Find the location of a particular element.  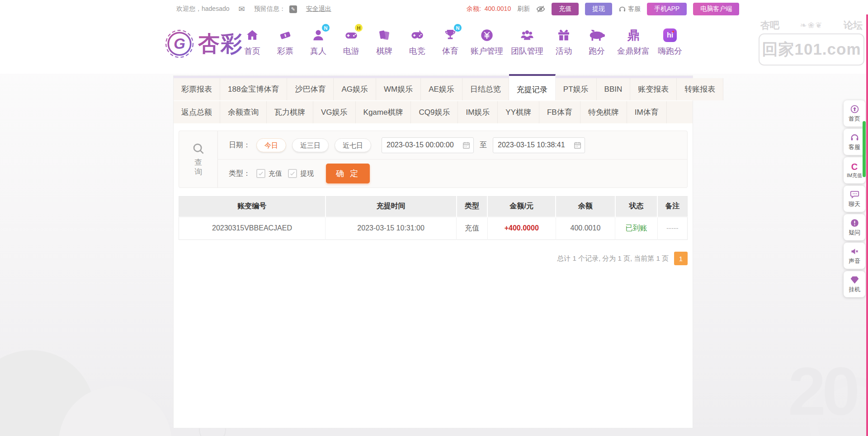

tab: PT娱乐 is located at coordinates (576, 89).